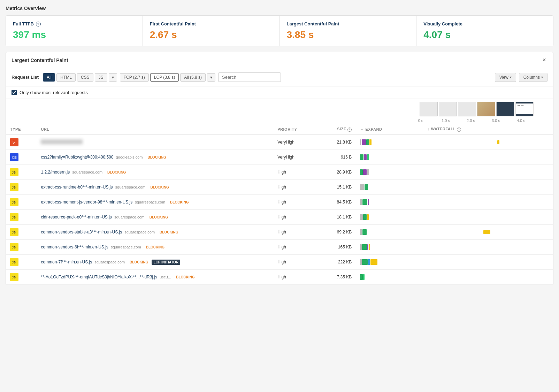  I want to click on waterfall-help-icon: ?, so click(459, 130).